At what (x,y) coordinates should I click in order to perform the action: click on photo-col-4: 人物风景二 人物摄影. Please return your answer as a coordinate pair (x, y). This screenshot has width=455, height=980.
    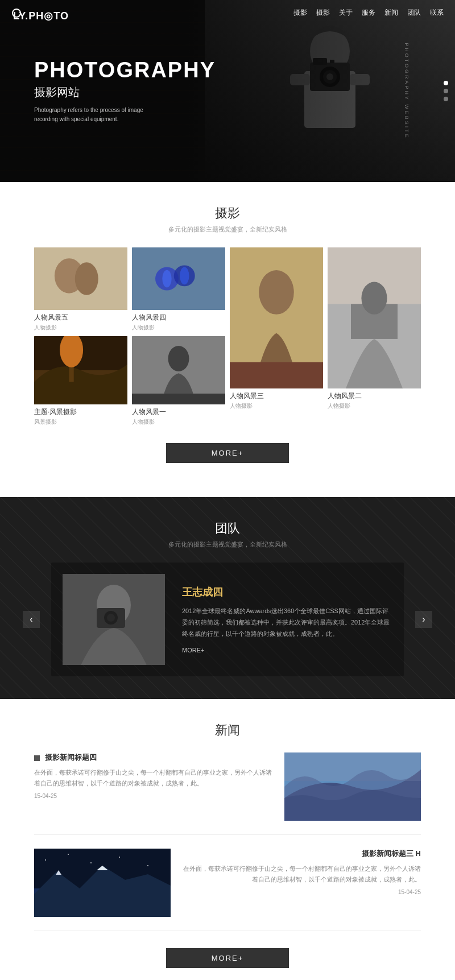
    Looking at the image, I should click on (374, 337).